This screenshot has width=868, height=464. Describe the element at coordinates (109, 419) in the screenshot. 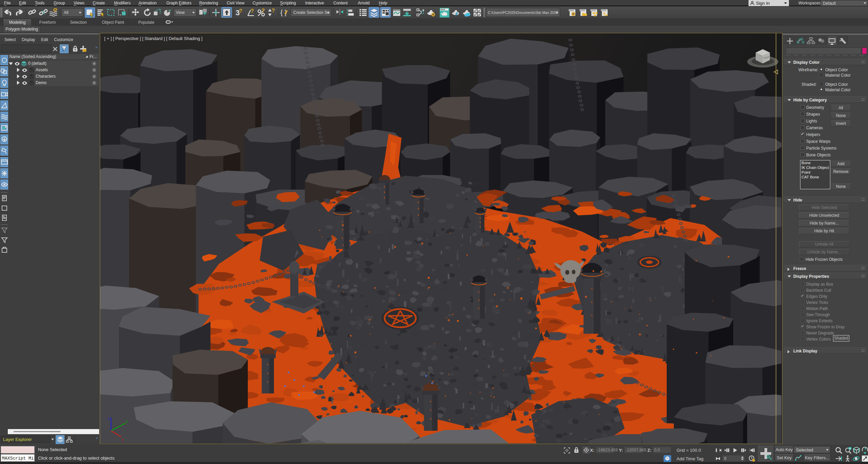

I see `svg-text: z` at that location.